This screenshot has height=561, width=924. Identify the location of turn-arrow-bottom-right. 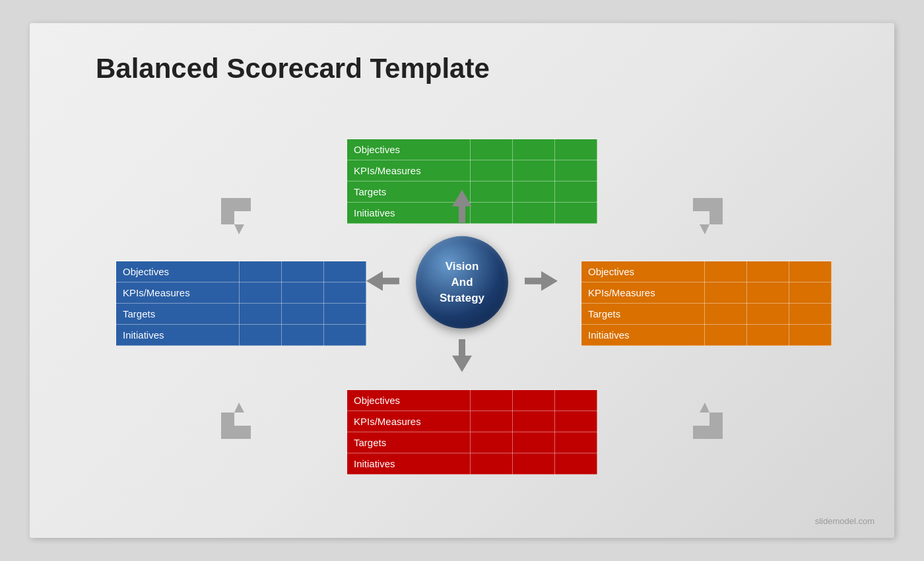
(705, 422).